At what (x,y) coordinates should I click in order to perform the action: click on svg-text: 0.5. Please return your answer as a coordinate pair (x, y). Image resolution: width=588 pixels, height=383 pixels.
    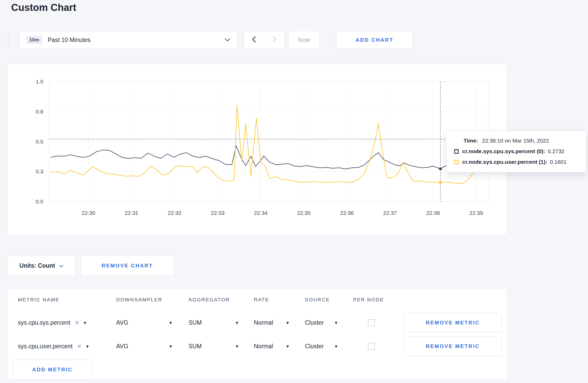
    Looking at the image, I should click on (39, 141).